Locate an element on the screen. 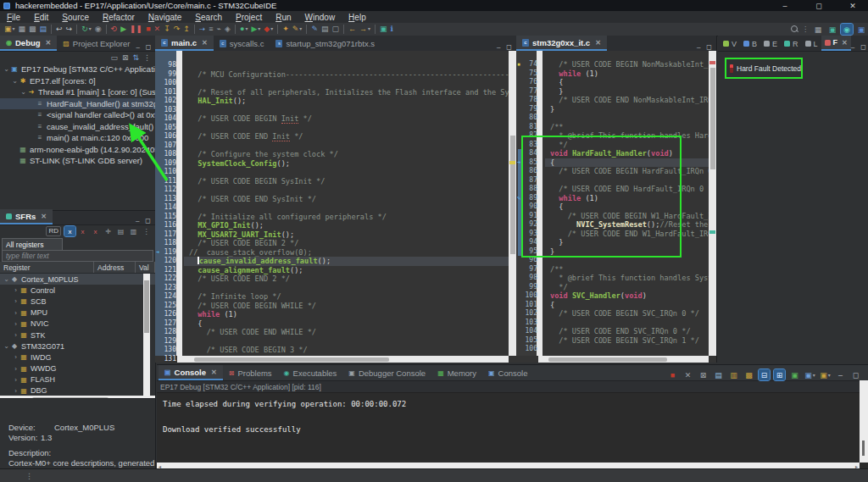 The width and height of the screenshot is (868, 482). tab-startup_stm32g071rbtx-s: sstartup_stm32g071rbtx.s is located at coordinates (326, 44).